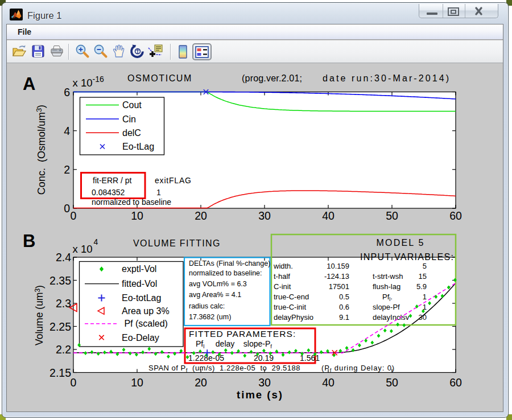  I want to click on svg-text: 0.6, so click(344, 307).